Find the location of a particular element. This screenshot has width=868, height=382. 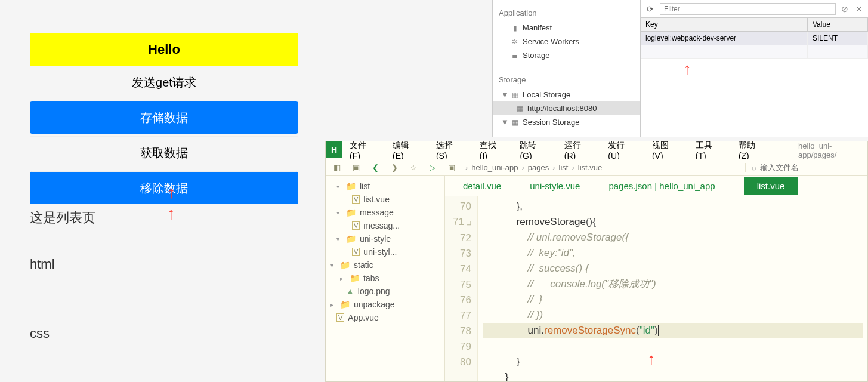

editor-tabs: detail.vue uni-style.vue pages.json | he… is located at coordinates (656, 186).